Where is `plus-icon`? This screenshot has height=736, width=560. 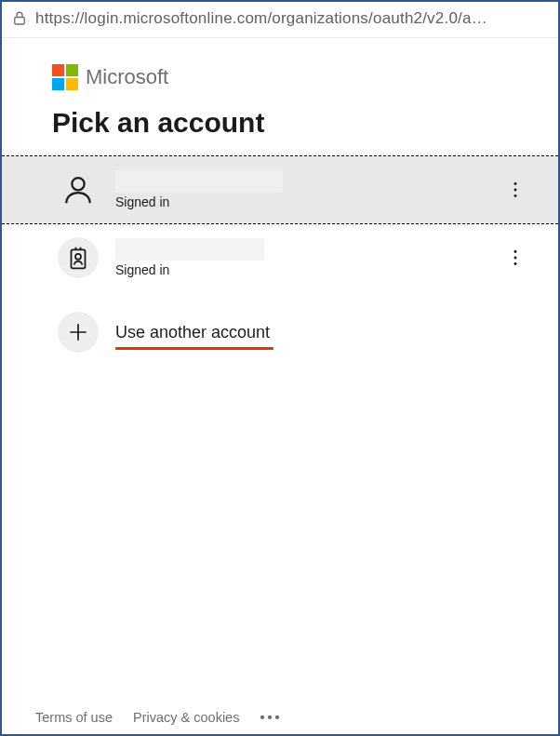 plus-icon is located at coordinates (78, 332).